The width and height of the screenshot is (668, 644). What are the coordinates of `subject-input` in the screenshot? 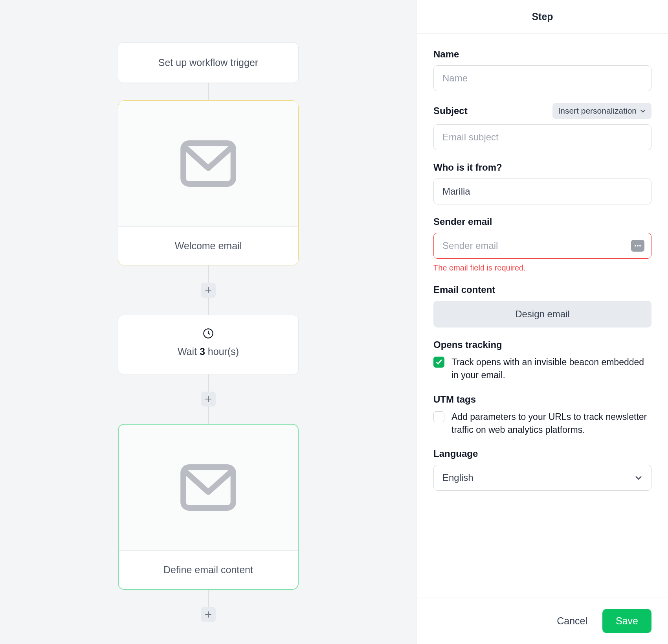 It's located at (542, 137).